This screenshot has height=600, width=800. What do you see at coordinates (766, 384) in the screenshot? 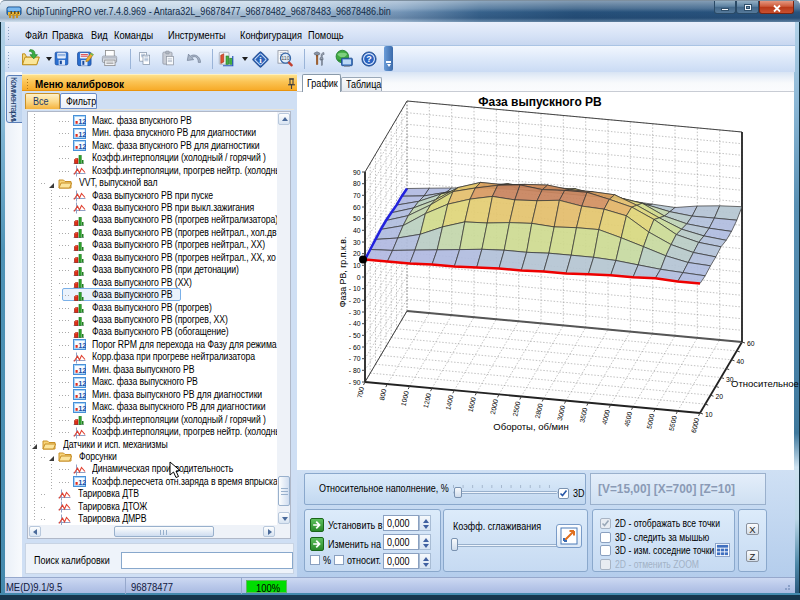
I see `svg-text: Относительное н` at bounding box center [766, 384].